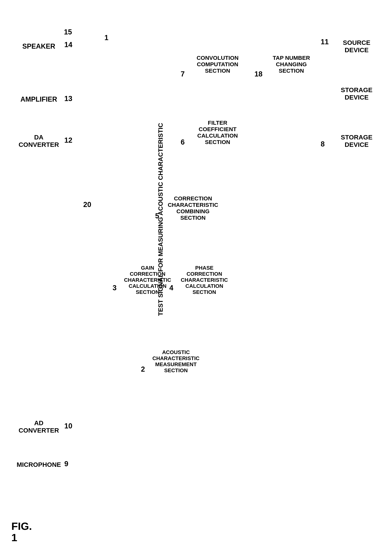 The height and width of the screenshot is (555, 392). I want to click on storage-device-bot-block: STORAGE DEVICE, so click(357, 141).